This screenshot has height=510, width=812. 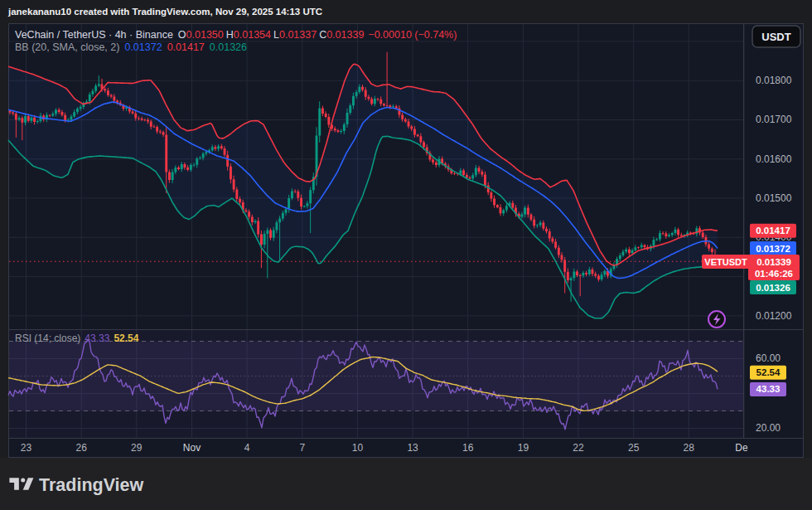 I want to click on svg-text: 0.01200, so click(x=774, y=316).